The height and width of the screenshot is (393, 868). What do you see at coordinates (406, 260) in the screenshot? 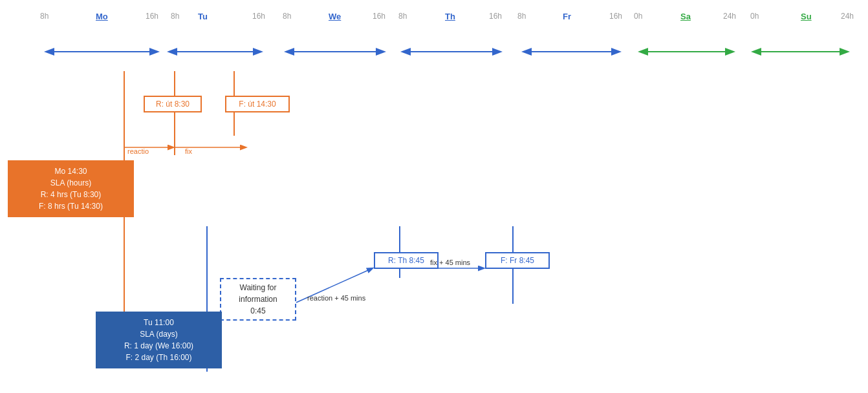
I see `reaction-time-2-label: R: Th 8:45` at bounding box center [406, 260].